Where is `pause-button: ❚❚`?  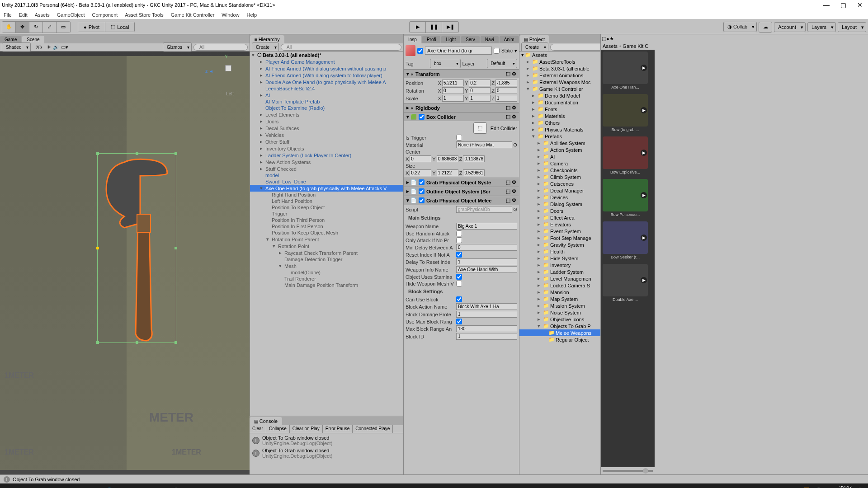 pause-button: ❚❚ is located at coordinates (434, 27).